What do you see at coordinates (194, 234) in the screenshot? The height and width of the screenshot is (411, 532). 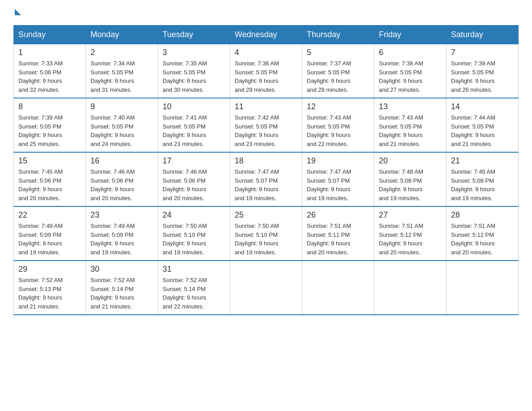 I see `calendar-cell: 24Sunrise: 7:50 AMSunset: 5:10 PMDayligh…` at bounding box center [194, 234].